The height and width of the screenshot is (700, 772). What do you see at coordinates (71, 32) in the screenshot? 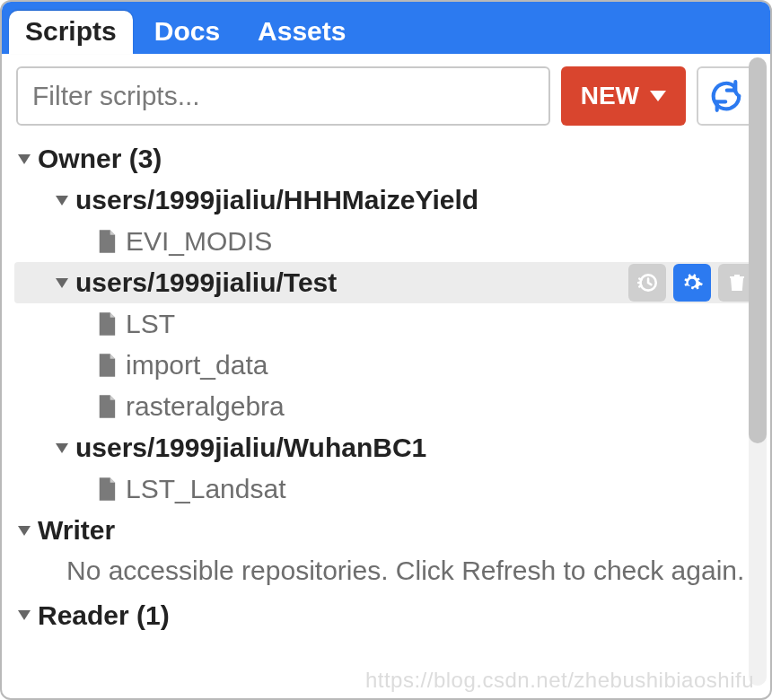
I see `tab-scripts: Scripts` at bounding box center [71, 32].